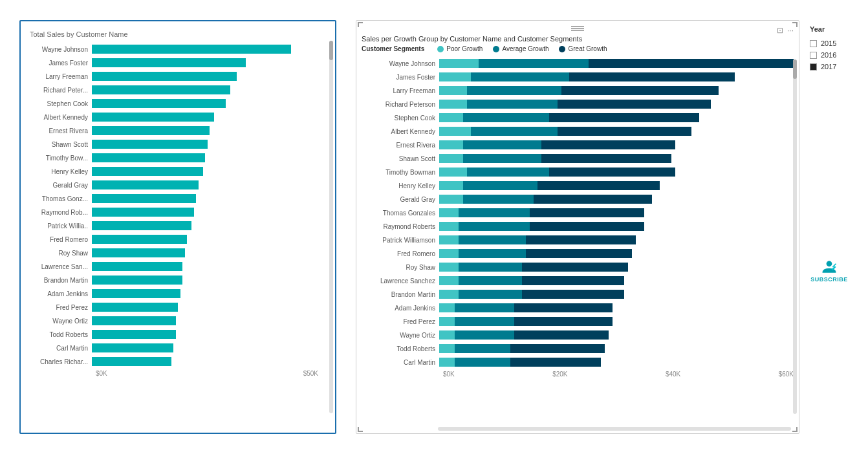 The height and width of the screenshot is (454, 868). I want to click on year-item-2015: 2015, so click(829, 43).